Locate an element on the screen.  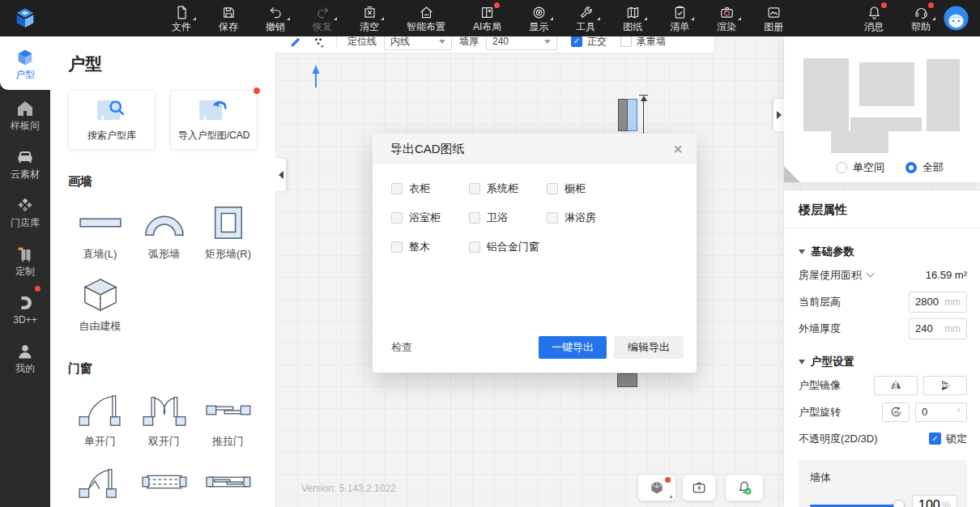
sidebar-item-3dpp: 3D++ is located at coordinates (25, 309).